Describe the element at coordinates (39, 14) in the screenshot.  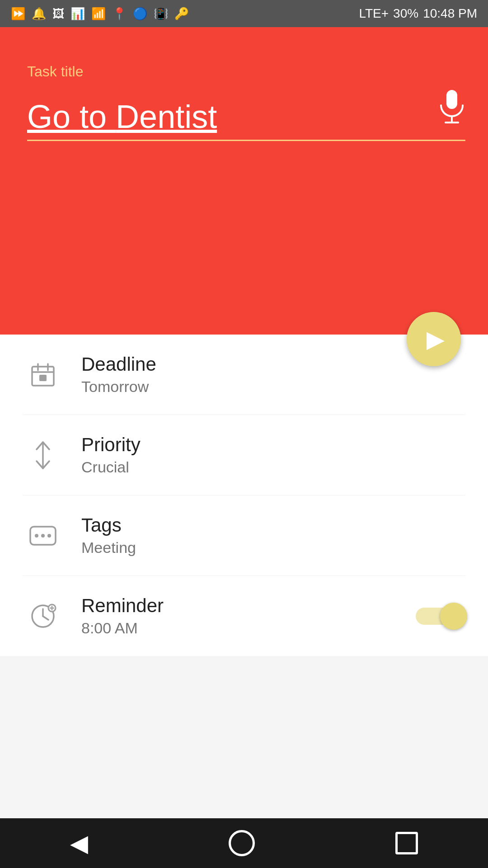
I see `notification-icon: 🔔` at that location.